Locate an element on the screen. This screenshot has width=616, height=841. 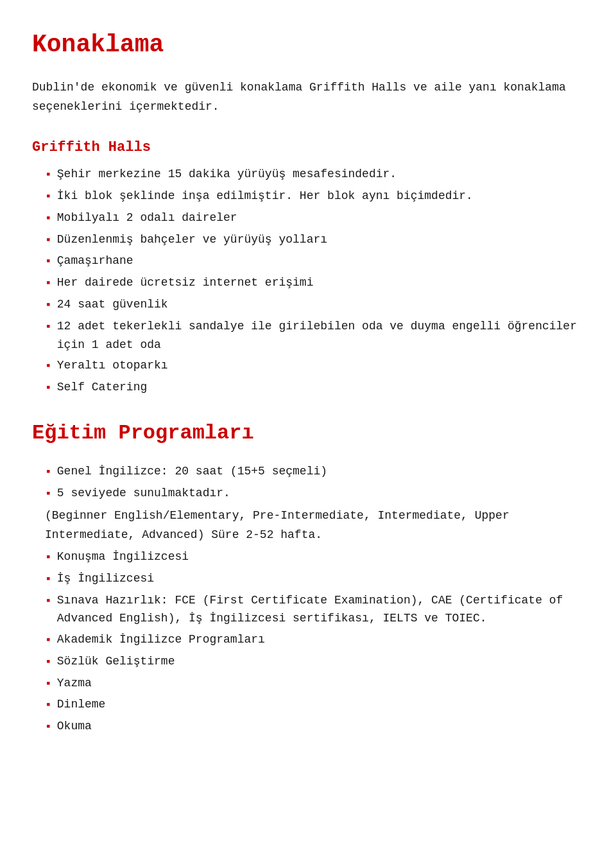
griffith-halls-title: Griffith Halls is located at coordinates (308, 148).